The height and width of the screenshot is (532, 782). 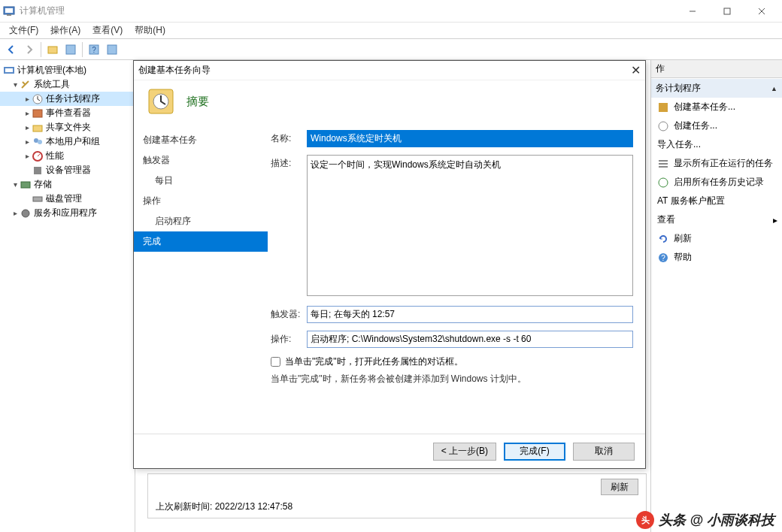 I want to click on disk-icon, so click(x=38, y=199).